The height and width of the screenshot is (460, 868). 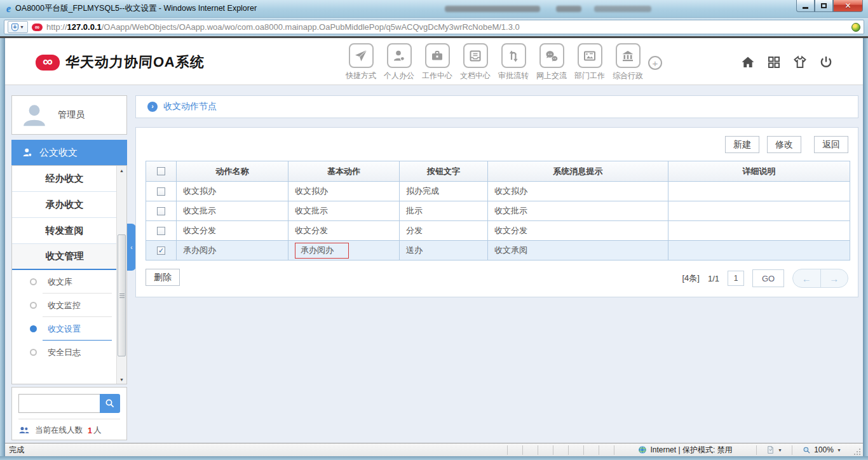 I want to click on compatibility-view-icon, so click(x=856, y=27).